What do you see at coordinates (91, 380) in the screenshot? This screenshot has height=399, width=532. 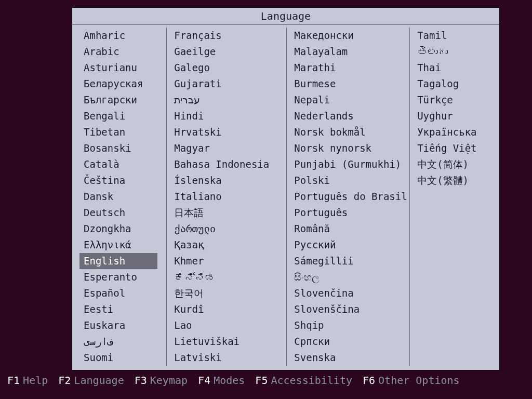 I see `fkey-f2: F2Language` at bounding box center [91, 380].